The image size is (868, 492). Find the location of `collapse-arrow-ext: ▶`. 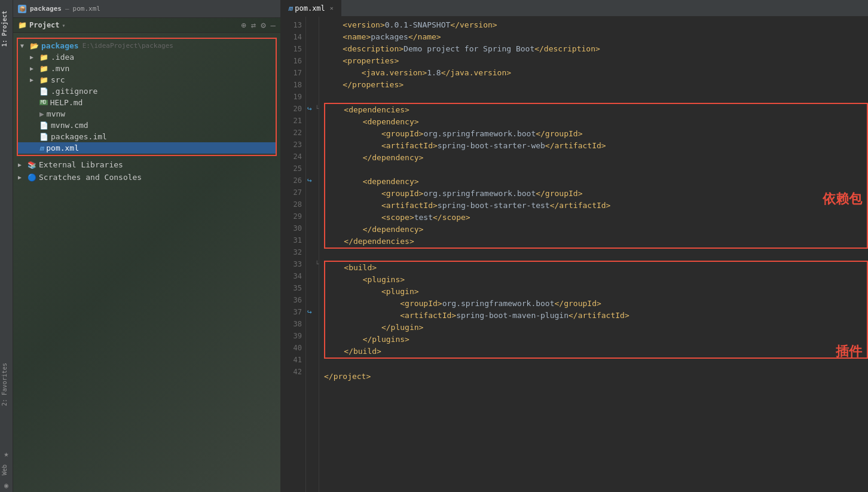

collapse-arrow-ext: ▶ is located at coordinates (23, 165).